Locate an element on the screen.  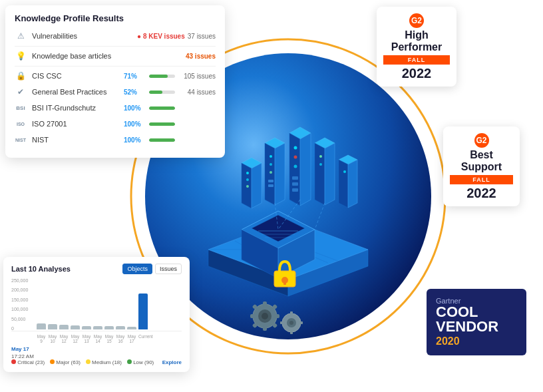
chart-y-labels: 250,000 200,000 150,000 100,000 50,000 0 is located at coordinates (20, 305).